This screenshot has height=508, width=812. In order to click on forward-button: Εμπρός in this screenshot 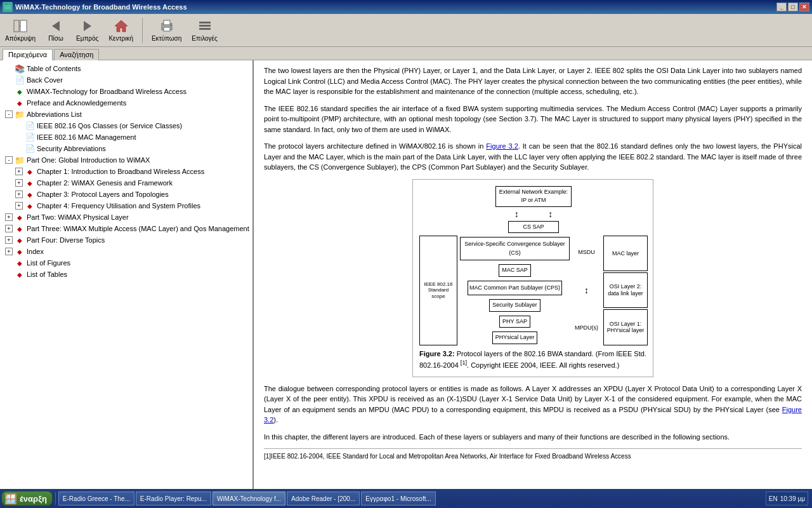, I will do `click(88, 30)`.